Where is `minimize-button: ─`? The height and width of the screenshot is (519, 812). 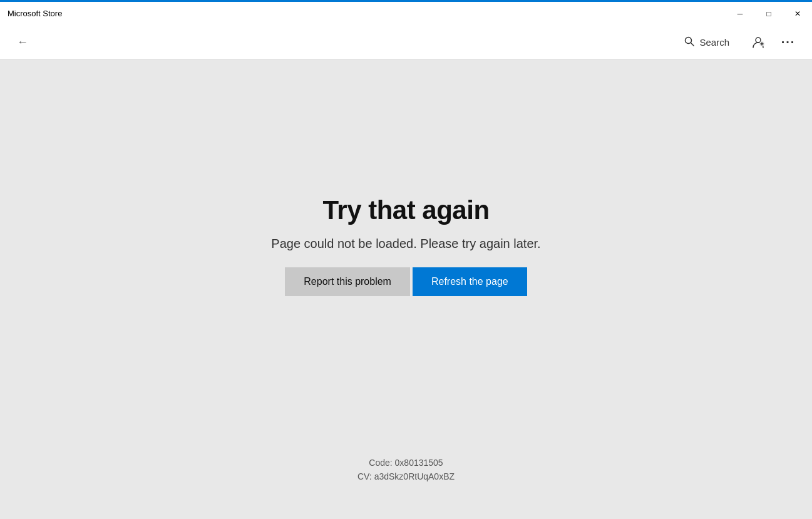
minimize-button: ─ is located at coordinates (740, 14).